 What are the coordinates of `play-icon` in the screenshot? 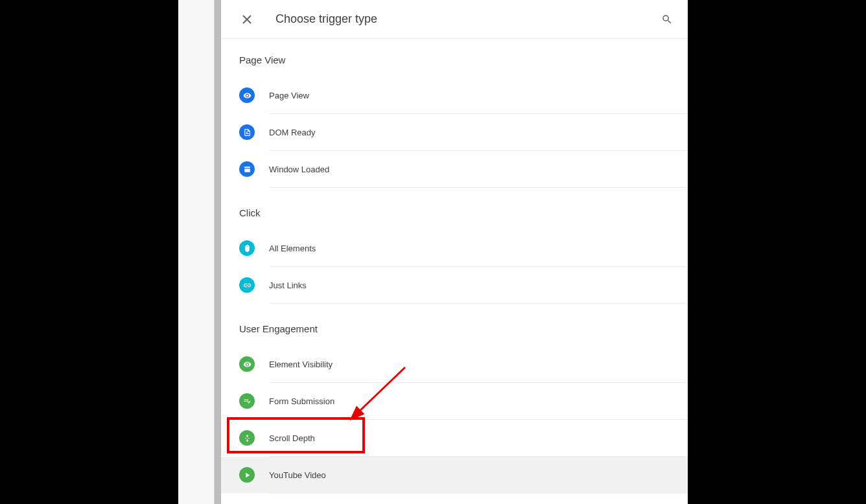 It's located at (247, 475).